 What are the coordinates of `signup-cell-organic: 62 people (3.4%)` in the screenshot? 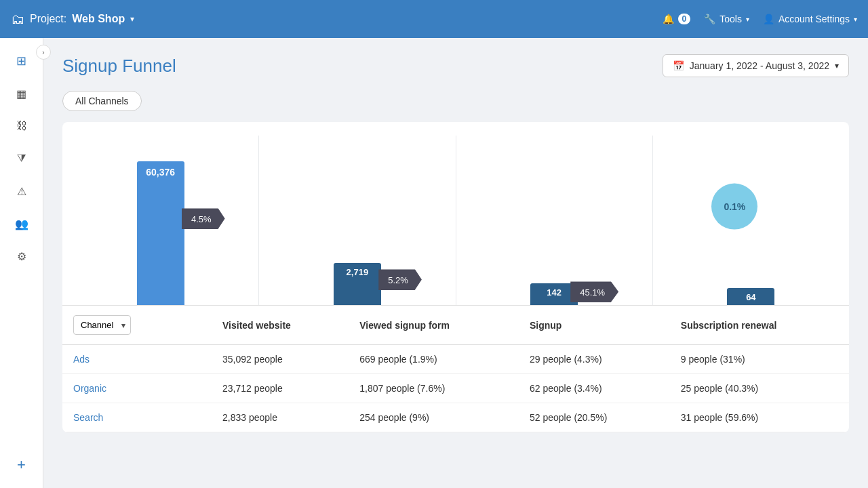 It's located at (594, 389).